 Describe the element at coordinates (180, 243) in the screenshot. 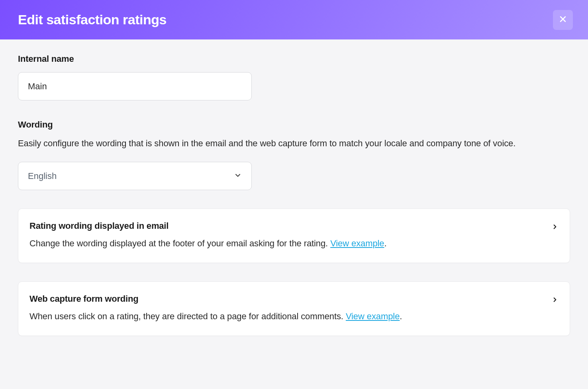

I see `email-card-description-text: Change the wording displayed at the foot…` at that location.